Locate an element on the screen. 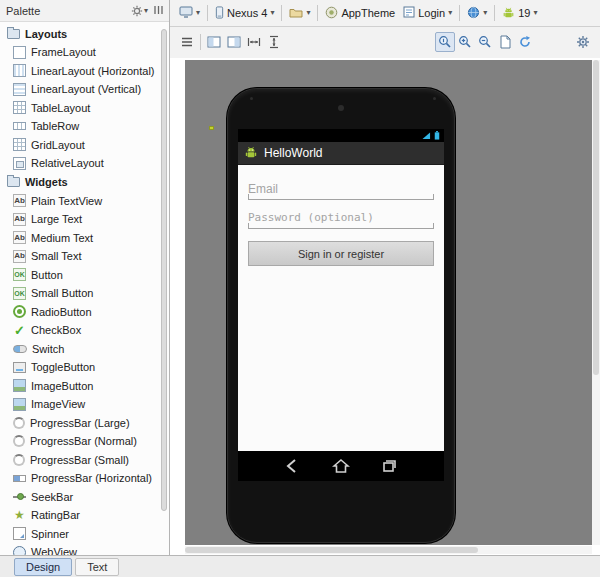 Image resolution: width=600 pixels, height=577 pixels. theme-selector-button: AppTheme is located at coordinates (360, 14).